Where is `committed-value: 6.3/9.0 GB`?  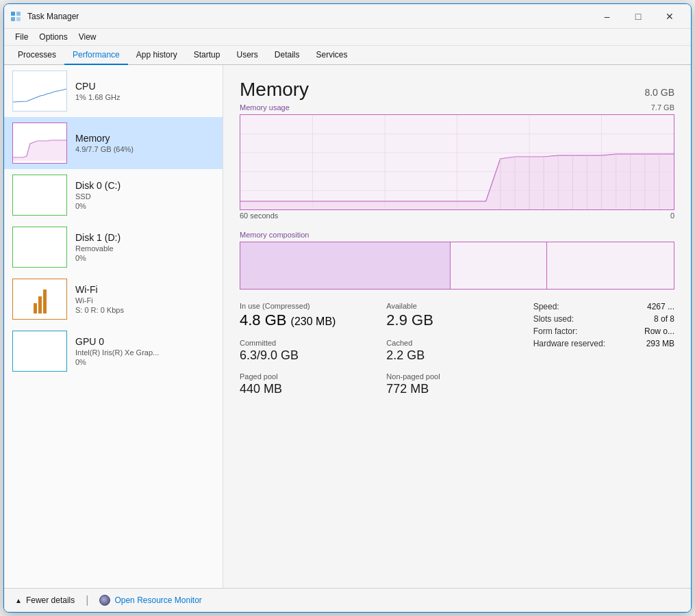
committed-value: 6.3/9.0 GB is located at coordinates (310, 356).